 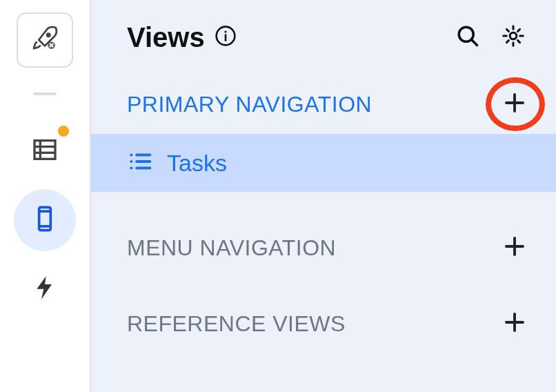 I want to click on view-item-tasks: Tasks, so click(x=324, y=163).